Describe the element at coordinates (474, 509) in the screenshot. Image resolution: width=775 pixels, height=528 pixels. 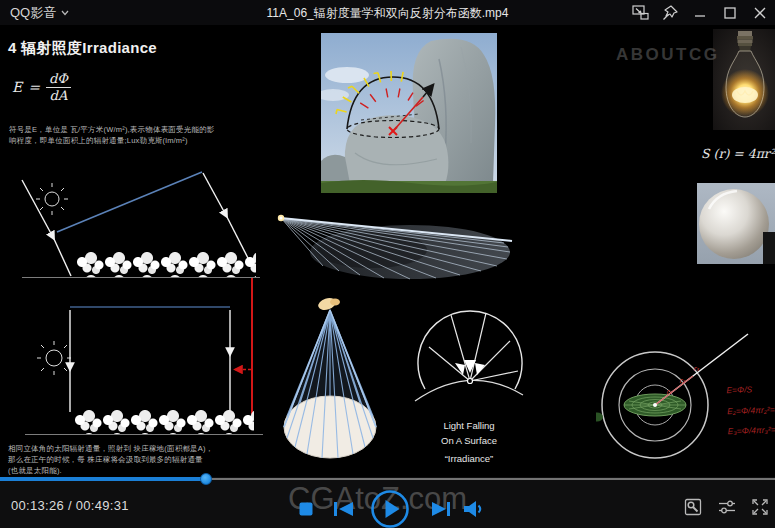
I see `volume-icon` at that location.